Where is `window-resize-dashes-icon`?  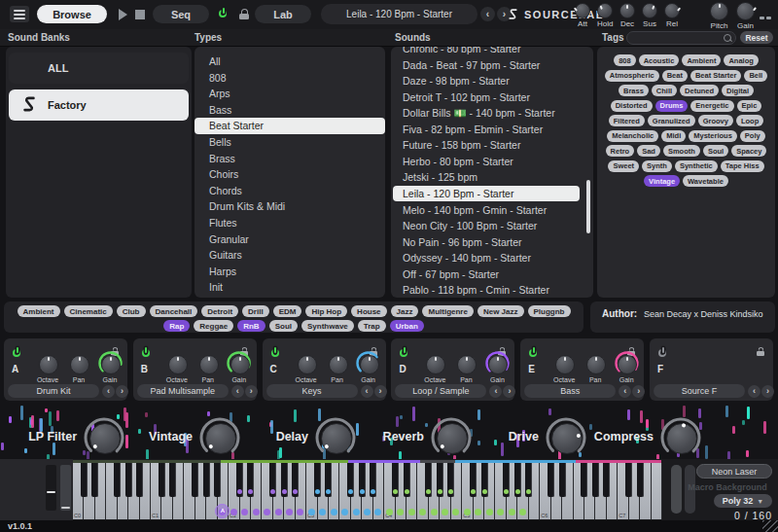
window-resize-dashes-icon is located at coordinates (765, 18).